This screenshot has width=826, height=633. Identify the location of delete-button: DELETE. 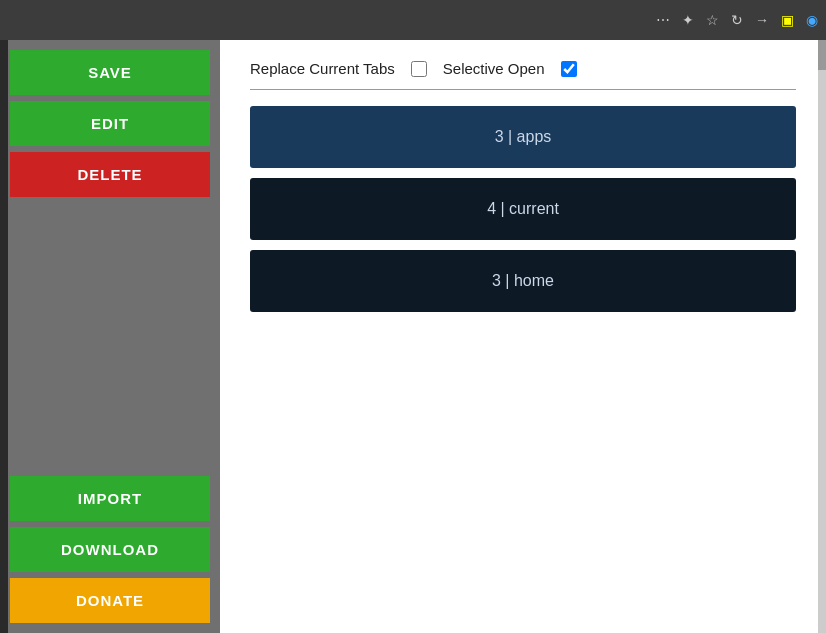
(110, 174).